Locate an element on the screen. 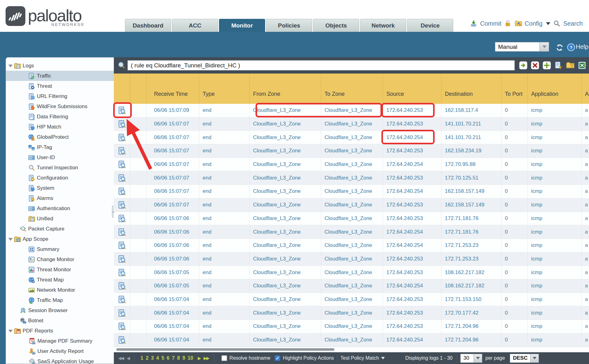 This screenshot has height=364, width=589. sidebar-item-threat-map: Threat Map is located at coordinates (60, 280).